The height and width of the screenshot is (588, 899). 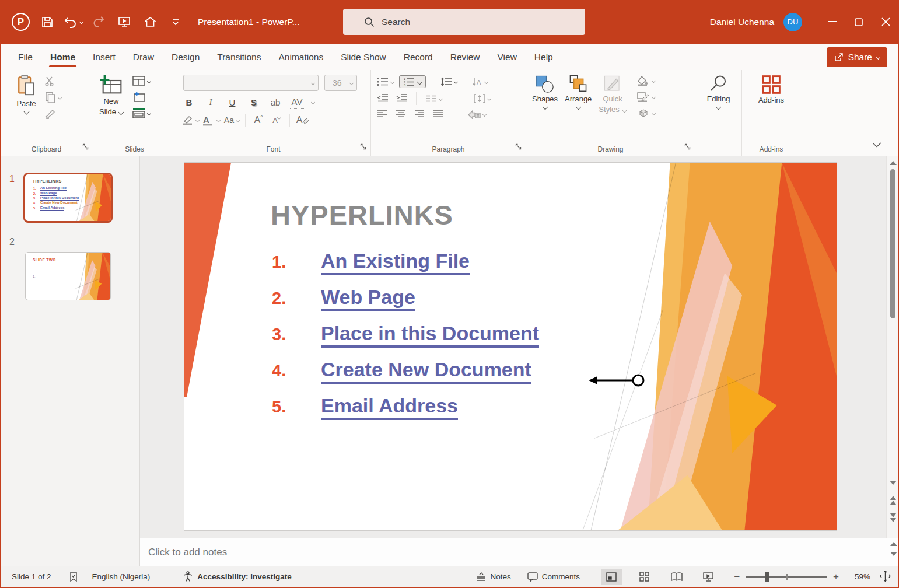 What do you see at coordinates (687, 147) in the screenshot?
I see `drawing-dialog-launcher` at bounding box center [687, 147].